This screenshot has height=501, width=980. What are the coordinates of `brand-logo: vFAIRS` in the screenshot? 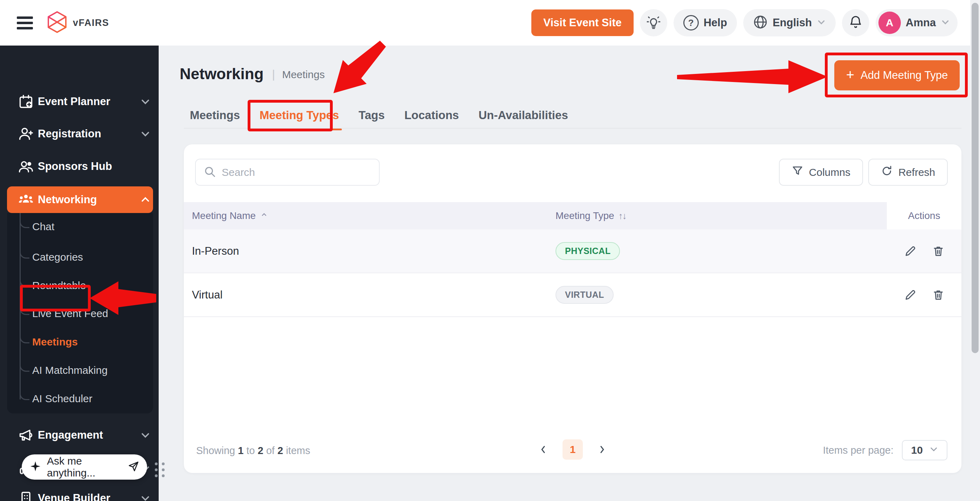 It's located at (78, 23).